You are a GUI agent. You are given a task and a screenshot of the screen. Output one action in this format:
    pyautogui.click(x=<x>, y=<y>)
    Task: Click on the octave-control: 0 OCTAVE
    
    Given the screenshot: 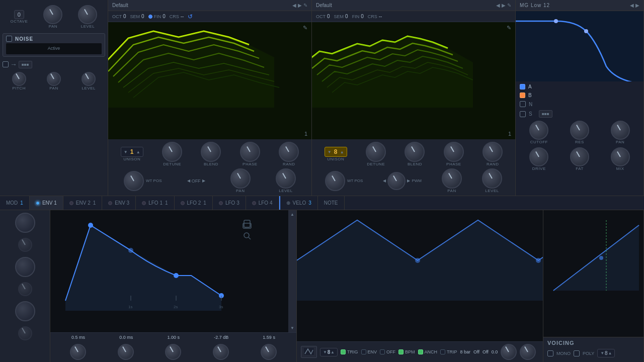 What is the action you would take?
    pyautogui.click(x=19, y=17)
    